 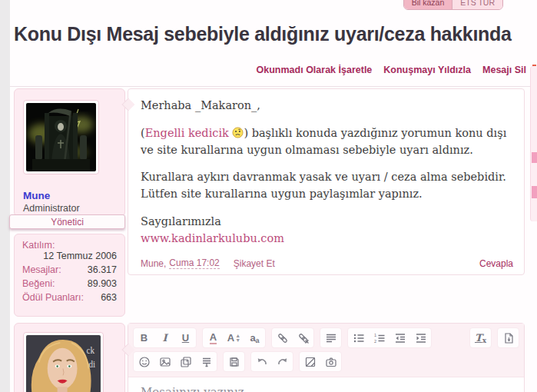 What do you see at coordinates (212, 238) in the screenshot?
I see `site-link: www.kadinlarkulubu.com` at bounding box center [212, 238].